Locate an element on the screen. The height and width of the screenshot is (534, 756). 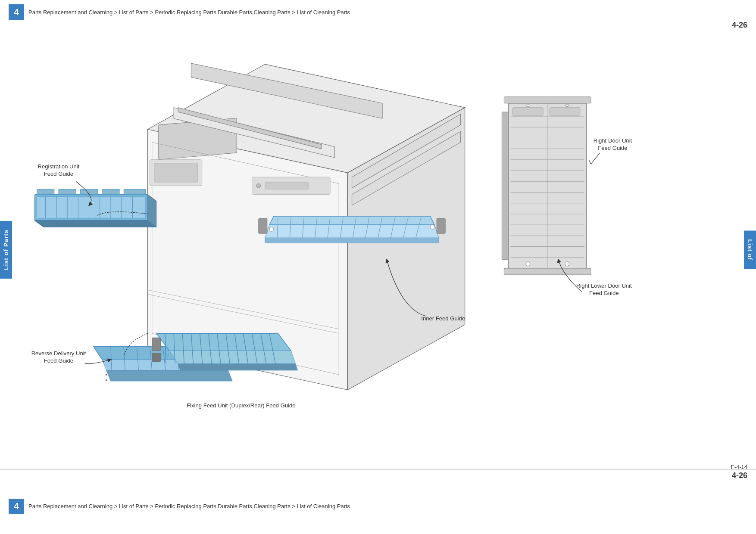
page-header: 4 Parts Replacement and Clearning > List… is located at coordinates (378, 12).